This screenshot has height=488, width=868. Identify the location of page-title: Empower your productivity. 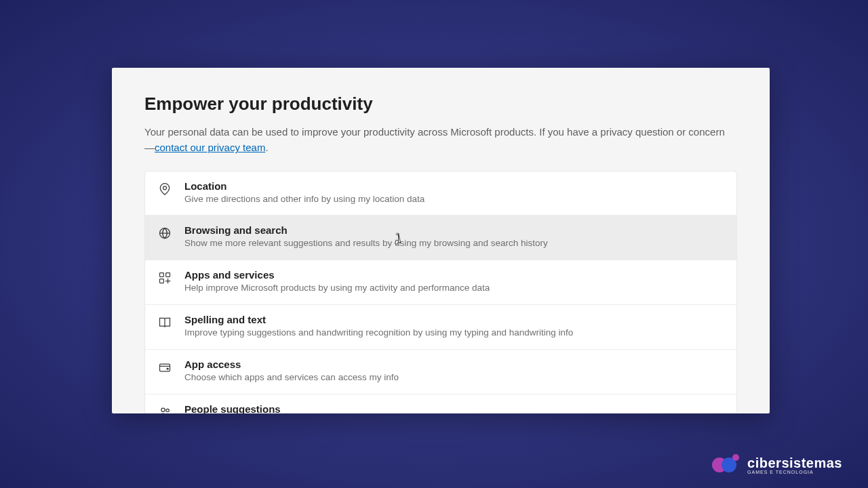
(441, 104).